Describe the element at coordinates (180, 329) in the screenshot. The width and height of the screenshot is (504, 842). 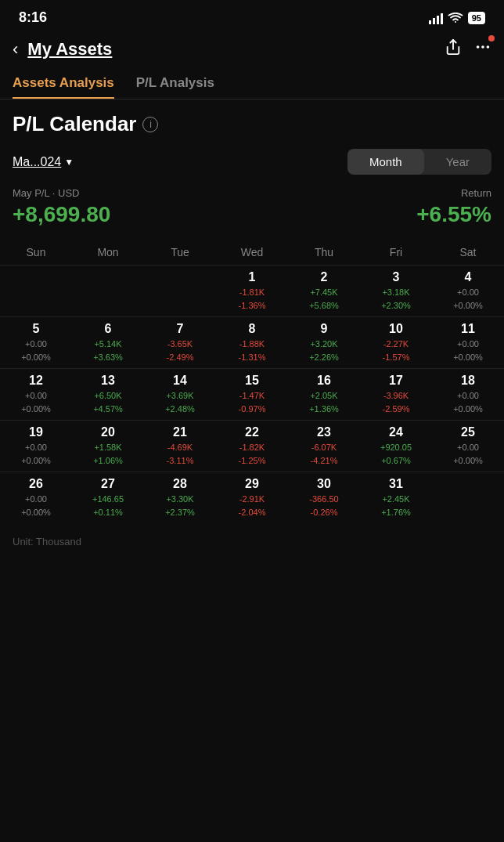
I see `day-number: 7` at that location.